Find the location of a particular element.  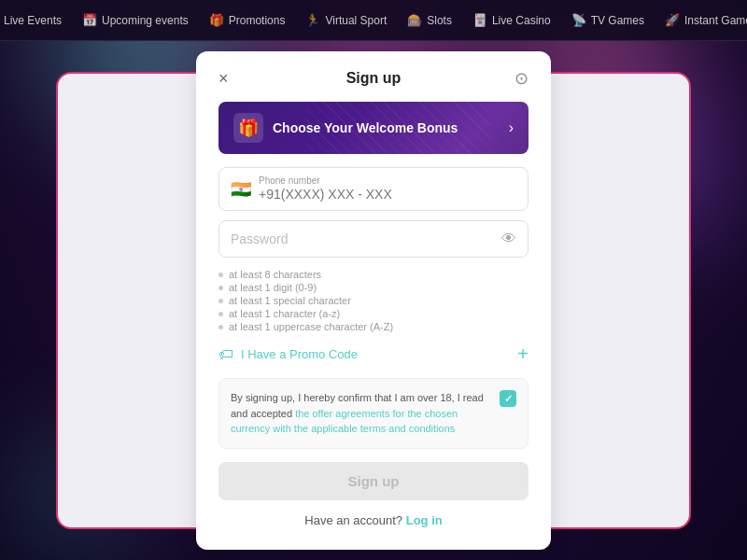

nav-live-events: ▶ Live Events is located at coordinates (35, 21).